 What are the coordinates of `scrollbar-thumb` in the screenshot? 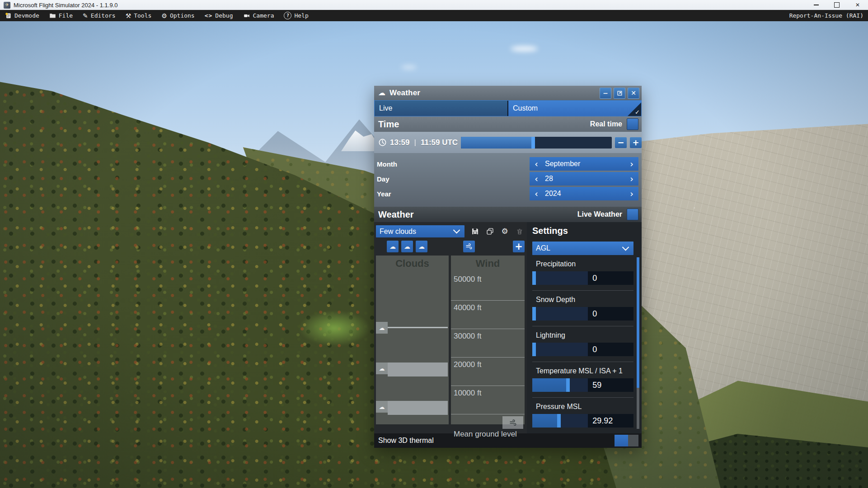 It's located at (638, 322).